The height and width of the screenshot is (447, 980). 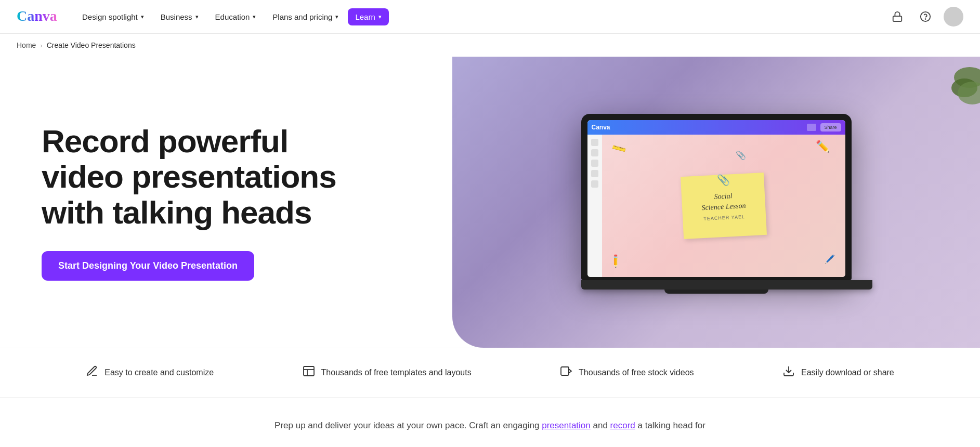 I want to click on pencil-icon: ✏️, so click(x=616, y=261).